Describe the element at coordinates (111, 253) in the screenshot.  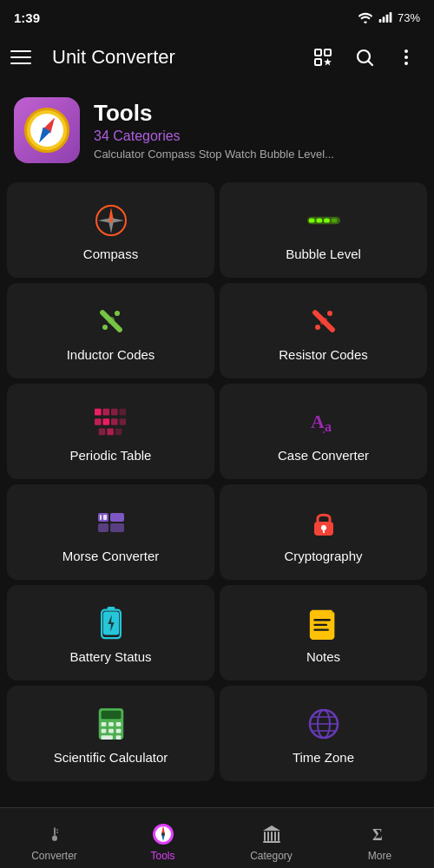
I see `compass-label: Compass` at that location.